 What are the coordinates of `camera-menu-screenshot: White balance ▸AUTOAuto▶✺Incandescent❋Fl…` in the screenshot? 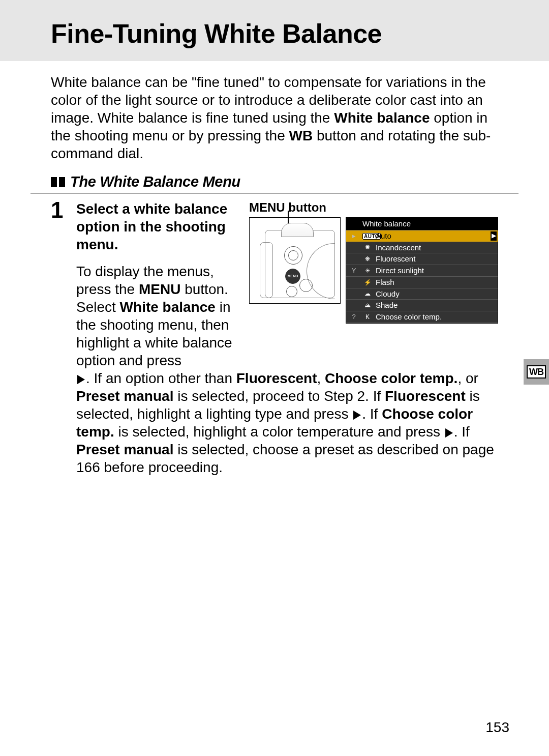 It's located at (422, 271).